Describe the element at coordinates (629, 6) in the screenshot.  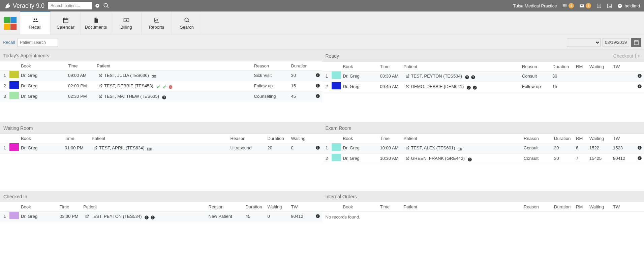
I see `user-menu: heidimd` at that location.